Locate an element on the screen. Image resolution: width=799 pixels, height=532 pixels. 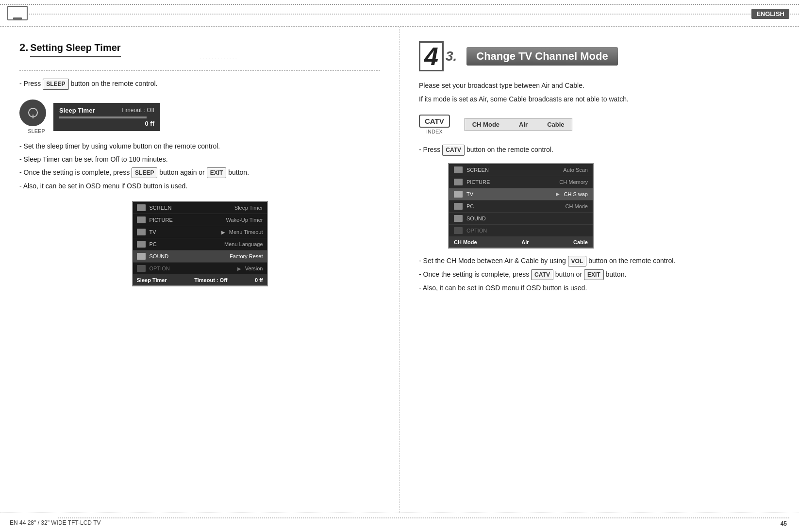
osd-row-option: OPTION ▶ Version is located at coordinates (200, 269).